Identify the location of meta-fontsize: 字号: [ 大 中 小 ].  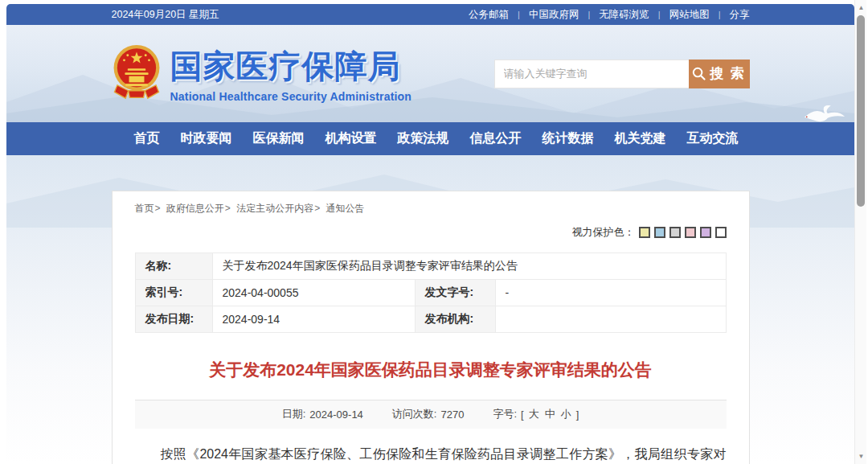
(535, 414).